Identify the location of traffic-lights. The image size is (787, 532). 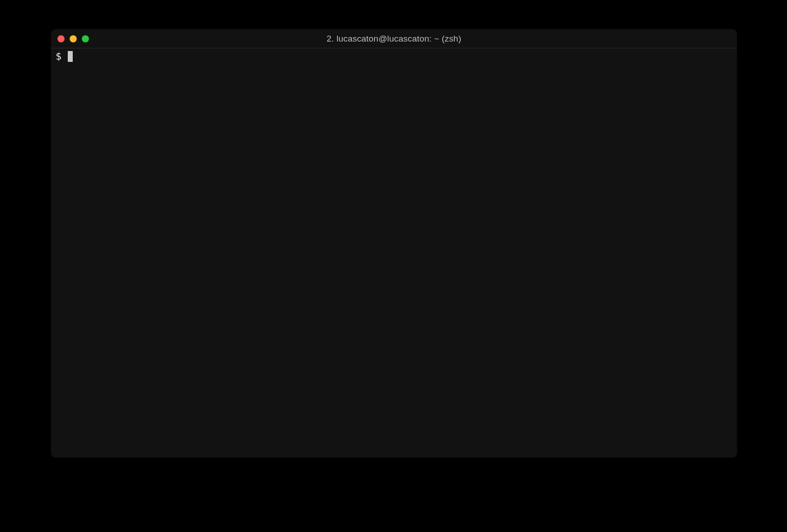
(73, 39).